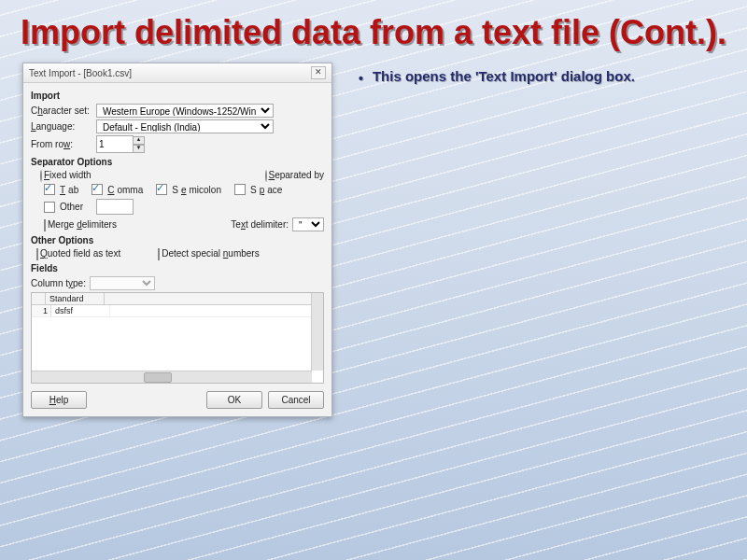  Describe the element at coordinates (118, 189) in the screenshot. I see `comma-checkbox: Comma` at that location.